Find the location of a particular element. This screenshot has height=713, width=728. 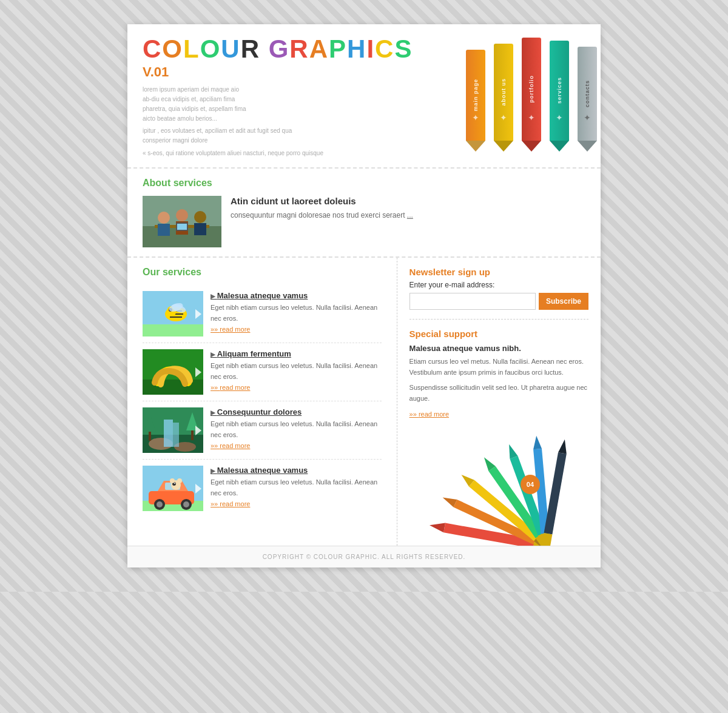

star-icon-3: ✦ is located at coordinates (531, 118).